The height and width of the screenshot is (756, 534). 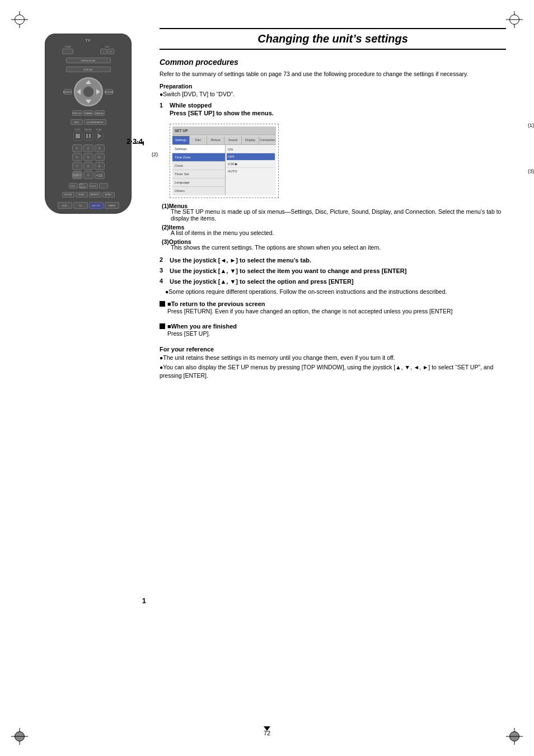 I want to click on step-2-content: Use the joystick [◄, ►] to select the me…, so click(x=338, y=261).